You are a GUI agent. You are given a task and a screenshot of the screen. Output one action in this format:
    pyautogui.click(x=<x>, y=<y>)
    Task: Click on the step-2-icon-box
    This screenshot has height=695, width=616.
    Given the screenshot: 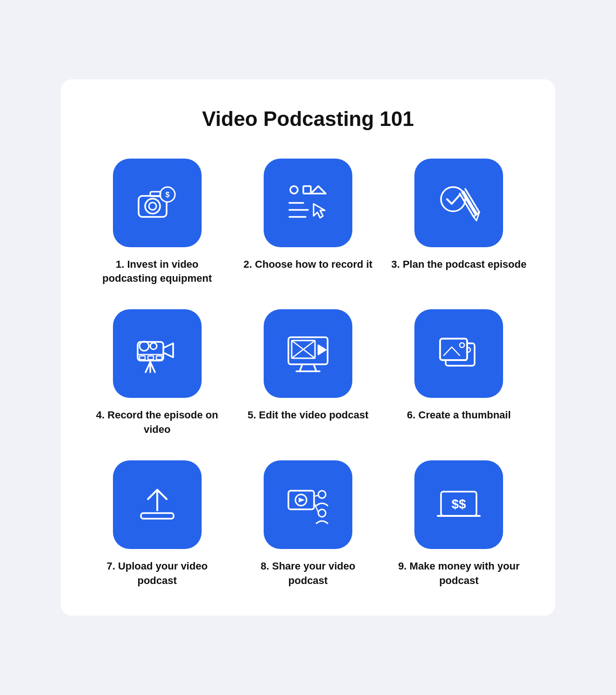 What is the action you would take?
    pyautogui.click(x=308, y=203)
    